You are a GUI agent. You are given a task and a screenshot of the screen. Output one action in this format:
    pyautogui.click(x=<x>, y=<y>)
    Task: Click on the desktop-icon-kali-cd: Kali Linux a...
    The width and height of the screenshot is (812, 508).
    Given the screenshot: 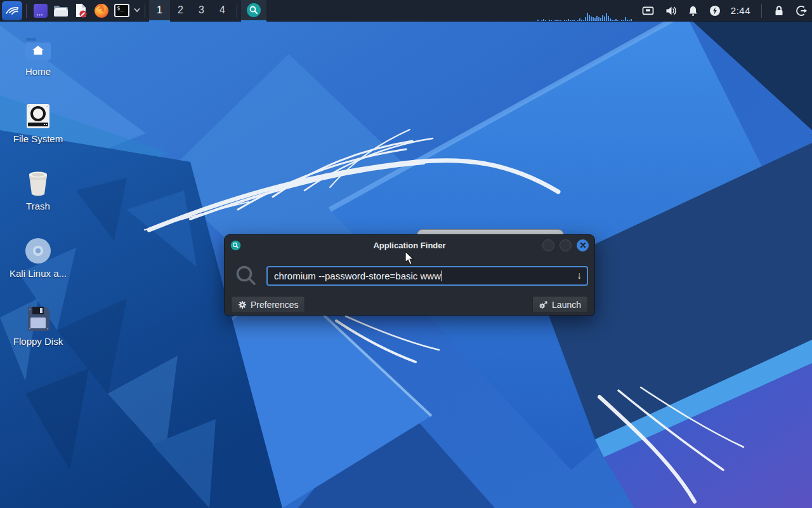 What is the action you would take?
    pyautogui.click(x=38, y=258)
    